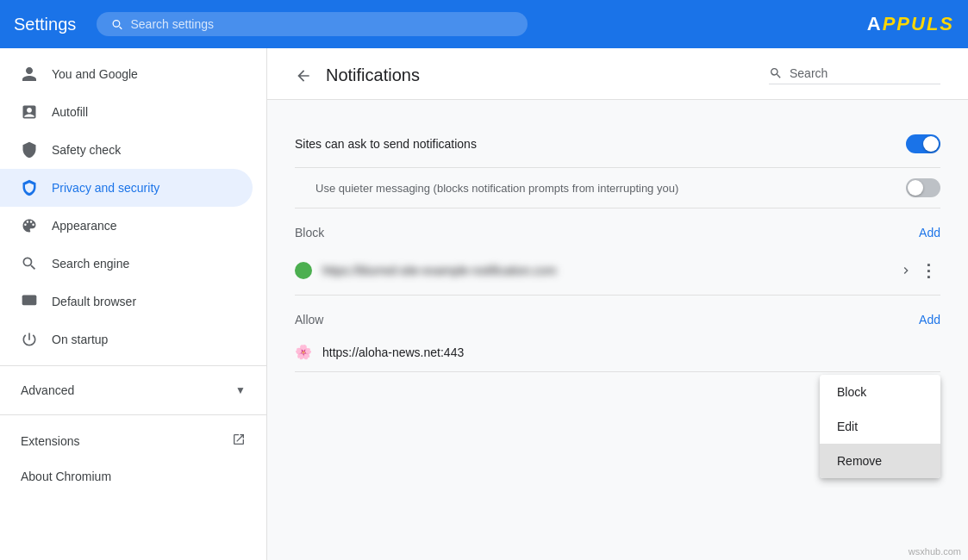 Image resolution: width=968 pixels, height=560 pixels. I want to click on sidebar-item-label-on-startup: On startup, so click(79, 339).